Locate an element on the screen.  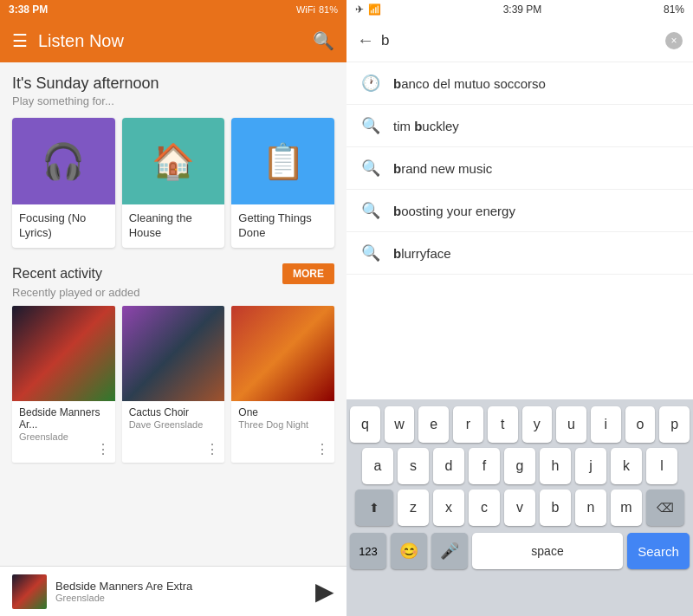
search-bar: ← × is located at coordinates (520, 41).